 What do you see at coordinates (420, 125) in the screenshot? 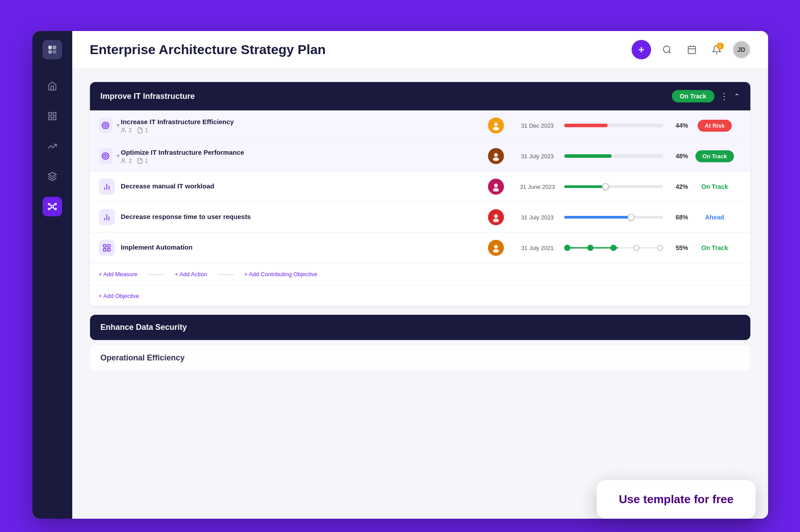
I see `objective-row-1: ▼ Increase IT Infrastructure Efficiency …` at bounding box center [420, 125].